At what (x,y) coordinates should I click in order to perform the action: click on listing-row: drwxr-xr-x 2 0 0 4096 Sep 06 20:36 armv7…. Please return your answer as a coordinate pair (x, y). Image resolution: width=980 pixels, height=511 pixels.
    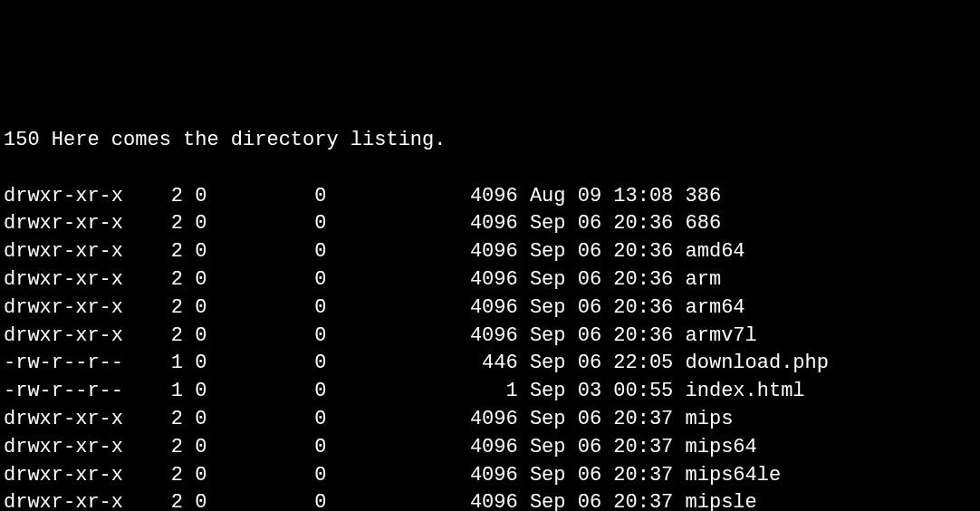
    Looking at the image, I should click on (490, 337).